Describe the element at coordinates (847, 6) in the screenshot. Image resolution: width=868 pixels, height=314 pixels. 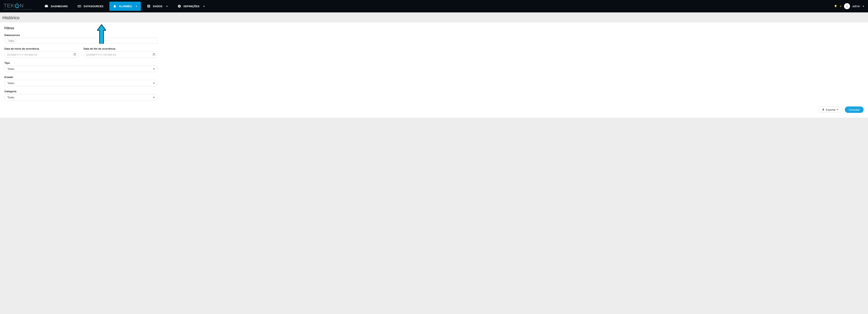
I see `user-avatar` at that location.